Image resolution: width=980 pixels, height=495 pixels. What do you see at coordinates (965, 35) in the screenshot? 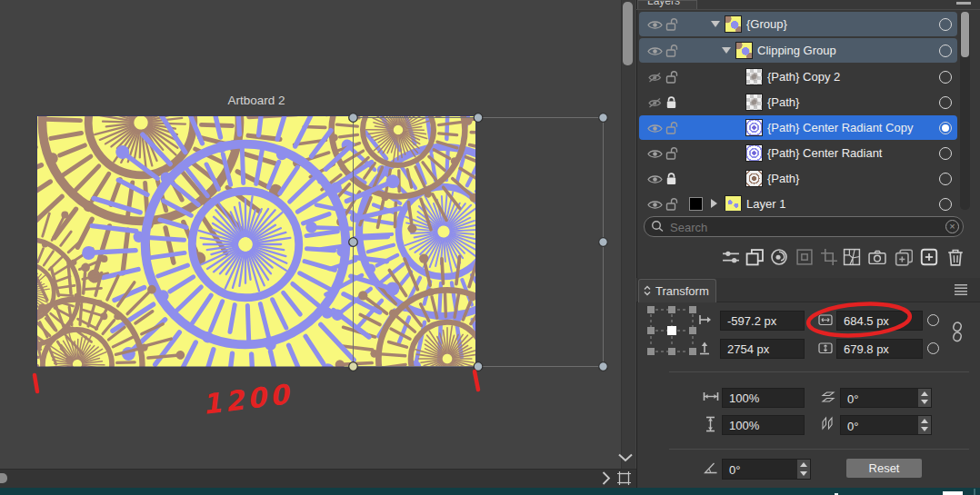
I see `layers-scroll-thumb` at bounding box center [965, 35].